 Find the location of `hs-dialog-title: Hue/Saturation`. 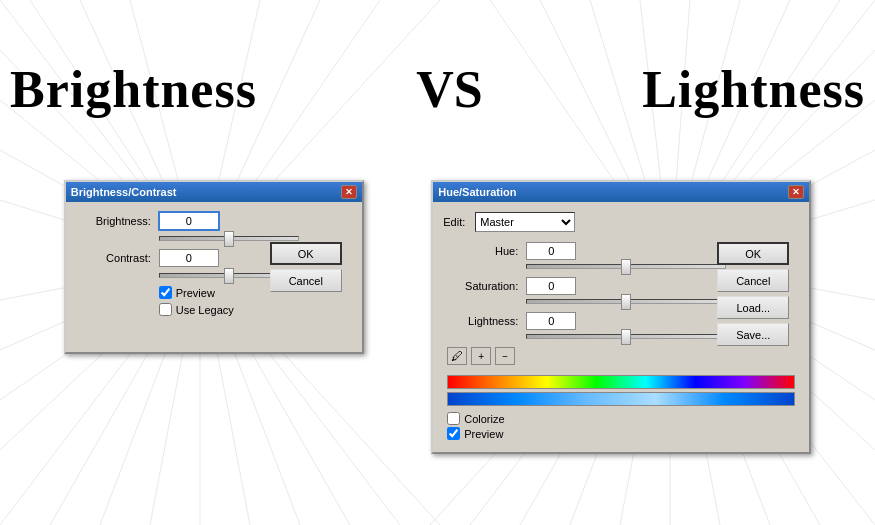

hs-dialog-title: Hue/Saturation is located at coordinates (477, 192).